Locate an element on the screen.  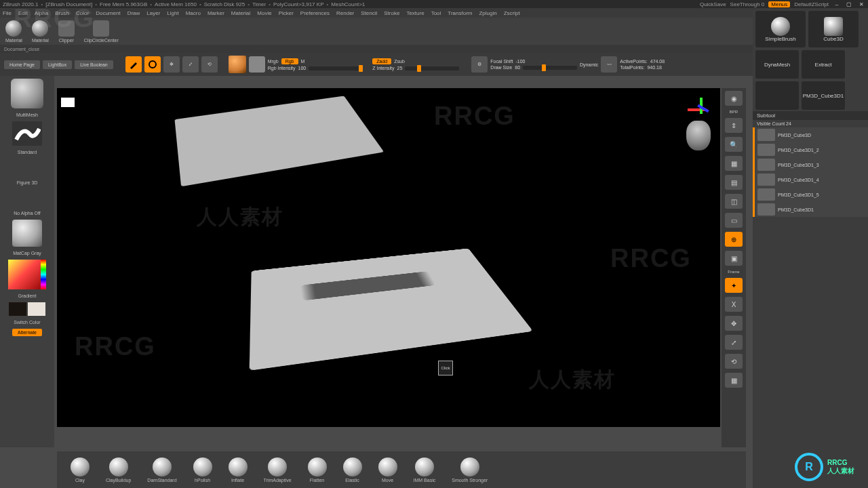
dynamic-toggle: Dynamic is located at coordinates (589, 65).